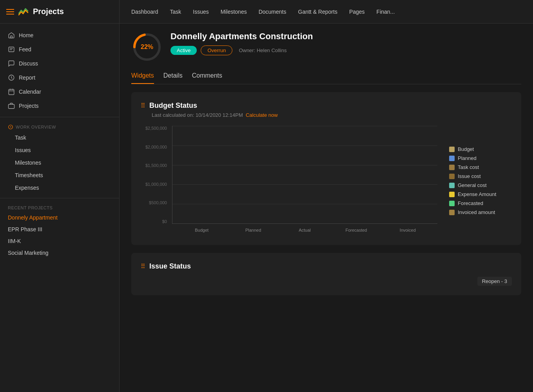  Describe the element at coordinates (143, 106) in the screenshot. I see `budget-widget-icon: ⠿` at that location.